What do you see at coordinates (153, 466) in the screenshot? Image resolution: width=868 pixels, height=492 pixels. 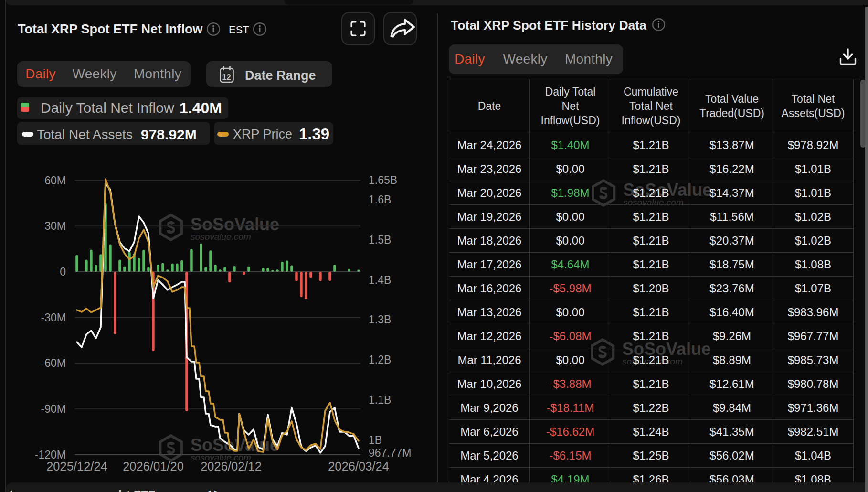 I see `svg-text: 2026/01/20` at bounding box center [153, 466].